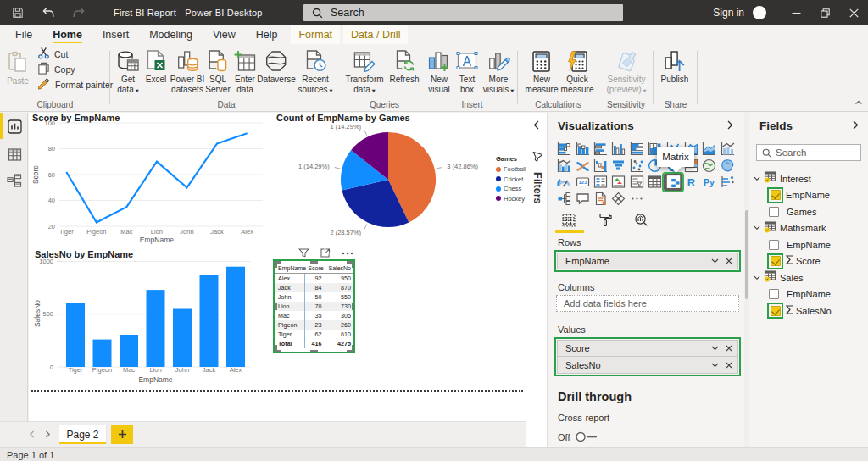 This screenshot has height=461, width=868. What do you see at coordinates (75, 69) in the screenshot?
I see `copy-button: Copy` at bounding box center [75, 69].